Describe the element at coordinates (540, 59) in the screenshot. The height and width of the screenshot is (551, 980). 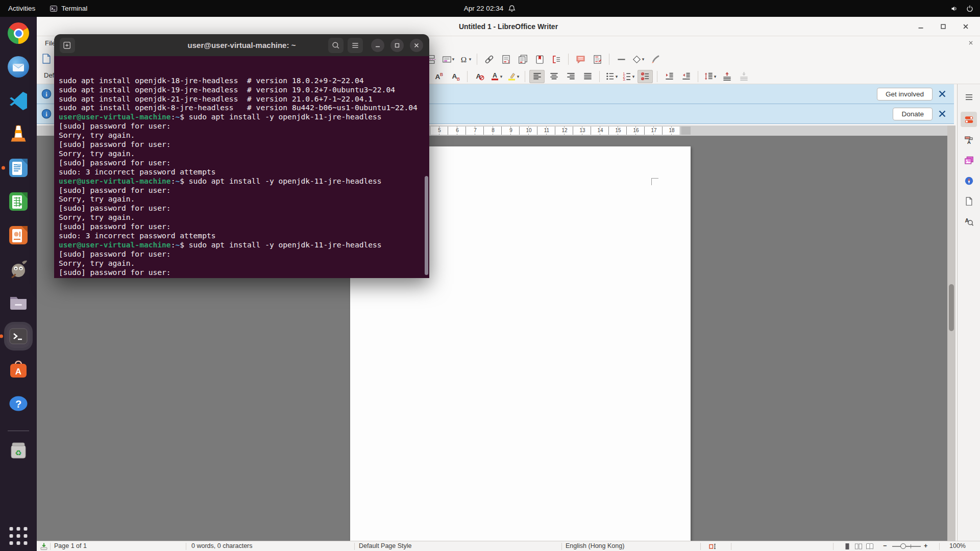
I see `bookmark-icon` at that location.